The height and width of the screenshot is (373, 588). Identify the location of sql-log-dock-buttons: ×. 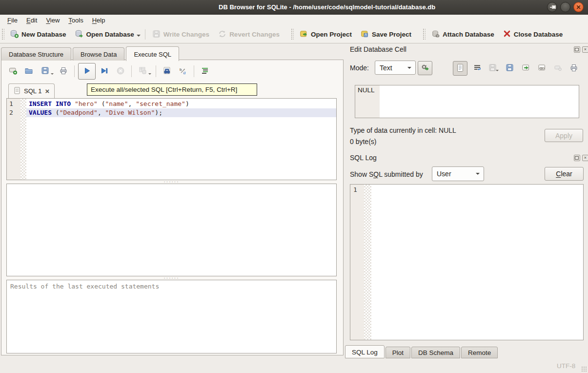
(581, 158).